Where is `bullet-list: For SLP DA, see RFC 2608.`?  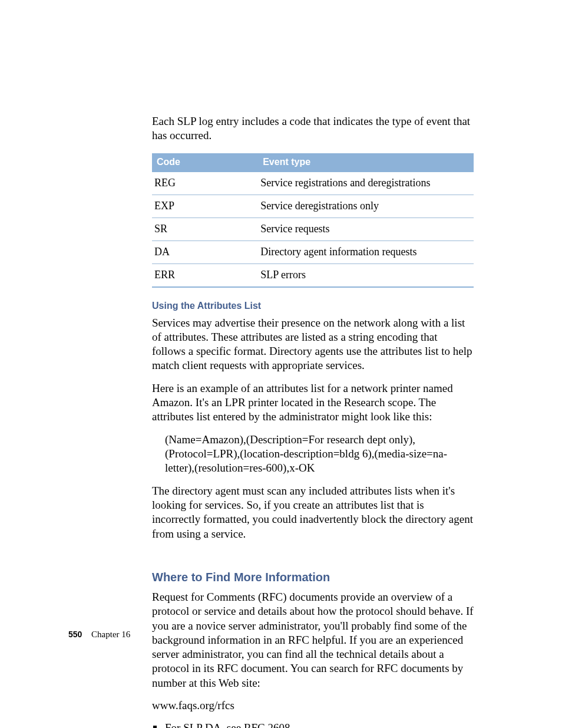 bullet-list: For SLP DA, see RFC 2608. is located at coordinates (313, 724).